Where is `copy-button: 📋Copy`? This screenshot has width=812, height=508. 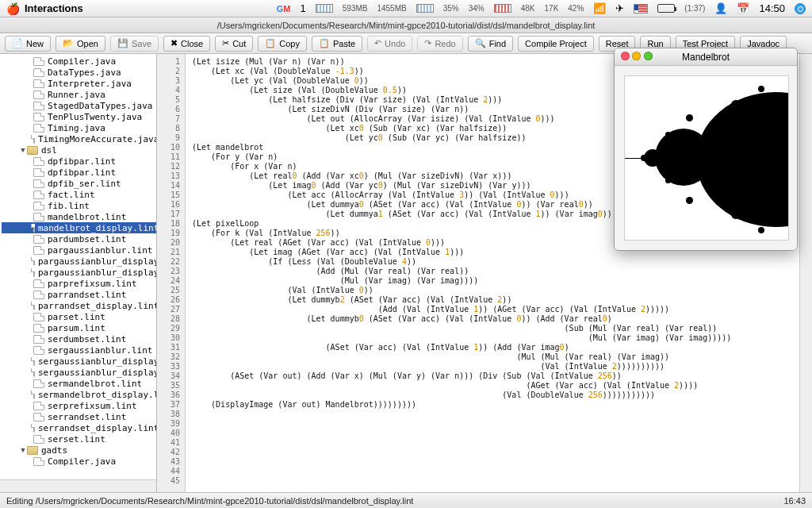
copy-button: 📋Copy is located at coordinates (282, 44).